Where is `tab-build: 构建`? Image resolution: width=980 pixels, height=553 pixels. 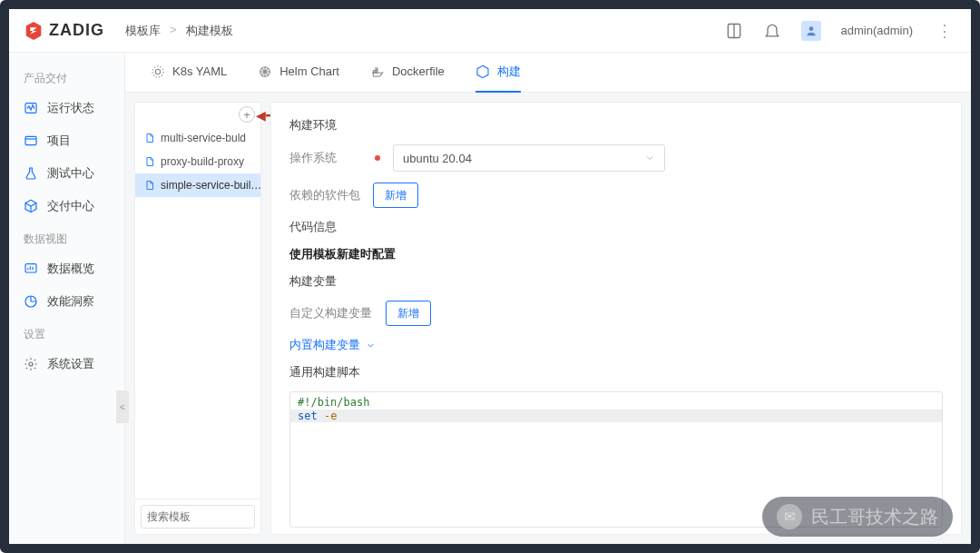
tab-build: 构建 is located at coordinates (498, 73).